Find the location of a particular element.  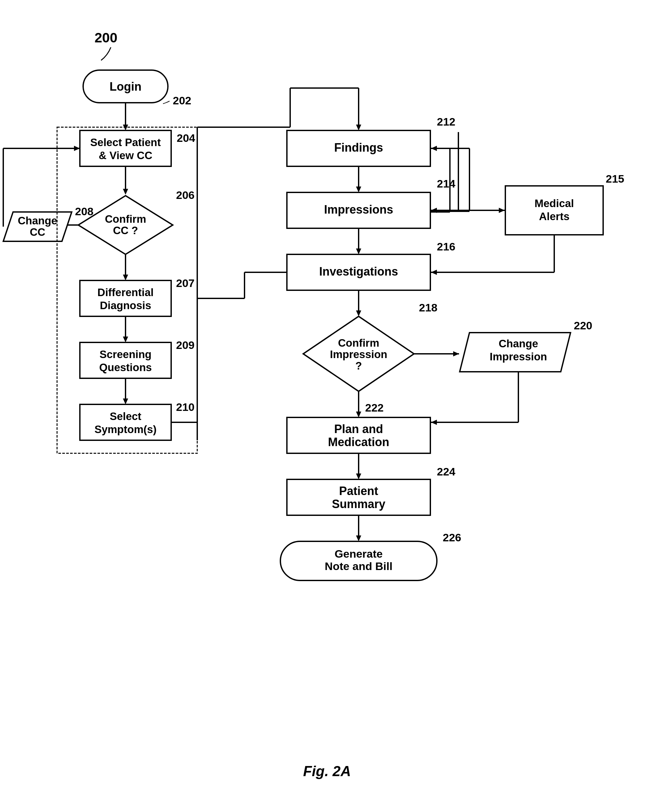

node-id-210: 210 is located at coordinates (185, 407).